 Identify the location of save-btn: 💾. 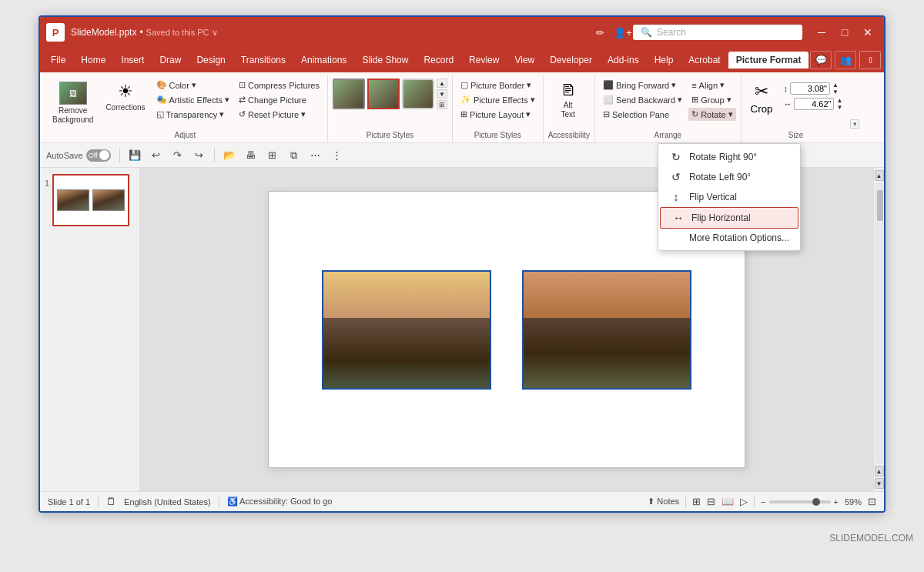
(135, 156).